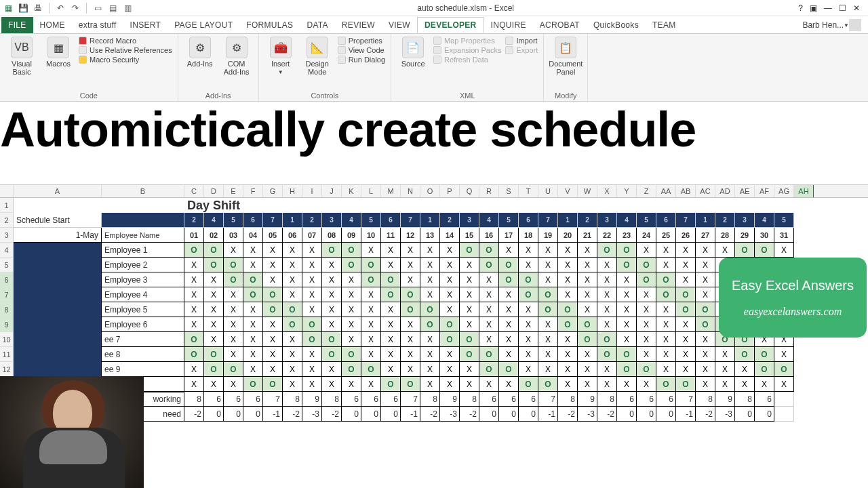  Describe the element at coordinates (22, 56) in the screenshot. I see `visual-basic-button: VBVisual Basic` at that location.